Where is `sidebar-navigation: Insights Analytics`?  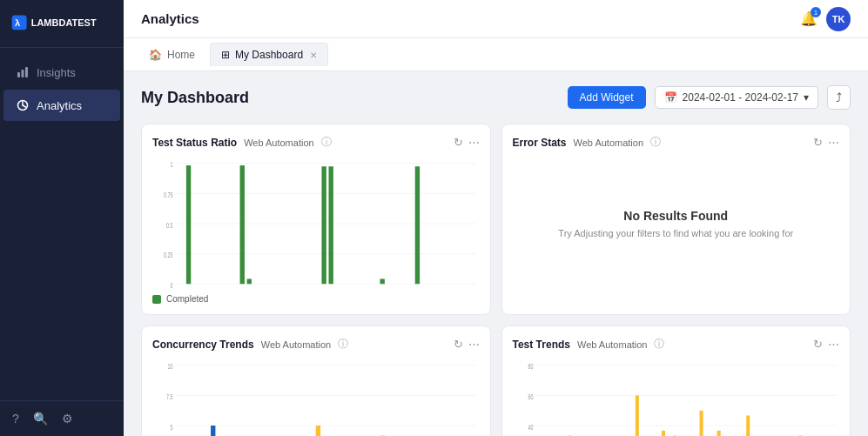
sidebar-navigation: Insights Analytics is located at coordinates (62, 225).